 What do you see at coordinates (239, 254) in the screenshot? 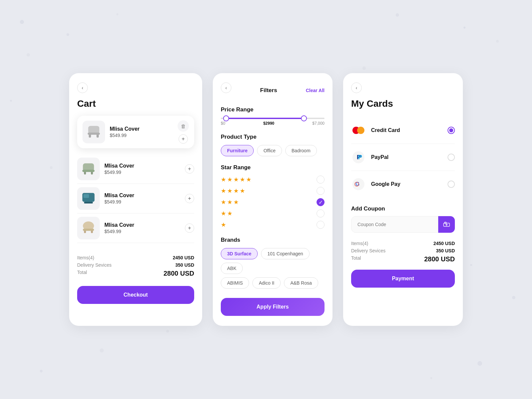
I see `tag-3d-surface: 3D Surface` at bounding box center [239, 254].